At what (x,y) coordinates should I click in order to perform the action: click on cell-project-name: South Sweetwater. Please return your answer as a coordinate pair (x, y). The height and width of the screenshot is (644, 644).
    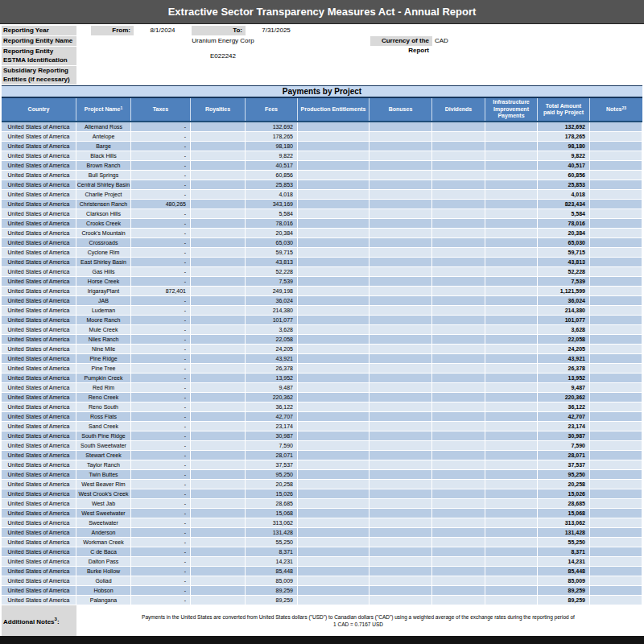
    Looking at the image, I should click on (104, 446).